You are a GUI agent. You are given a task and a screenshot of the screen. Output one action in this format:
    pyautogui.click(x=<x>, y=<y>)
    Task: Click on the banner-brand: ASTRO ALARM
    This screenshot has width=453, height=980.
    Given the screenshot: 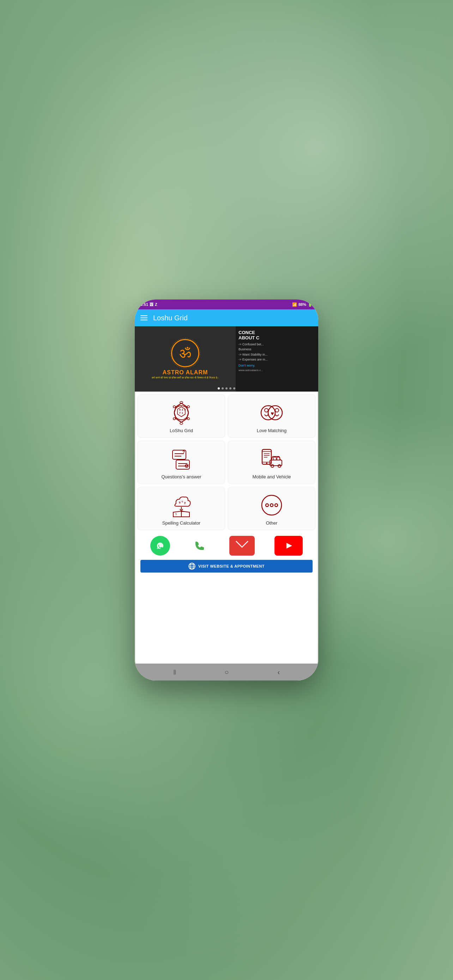 What is the action you would take?
    pyautogui.click(x=186, y=373)
    